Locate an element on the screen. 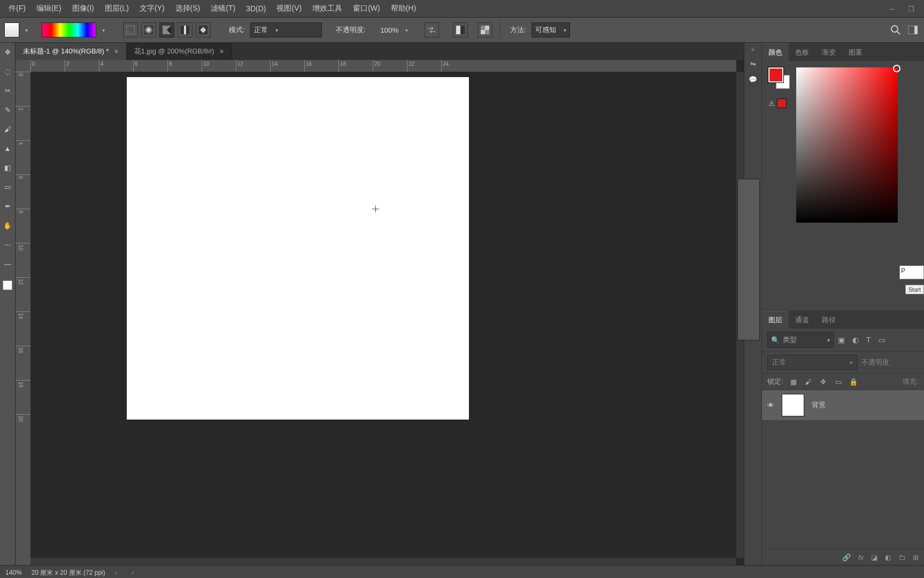 The image size is (924, 578). blend-mode-select: 正常▾ is located at coordinates (286, 30).